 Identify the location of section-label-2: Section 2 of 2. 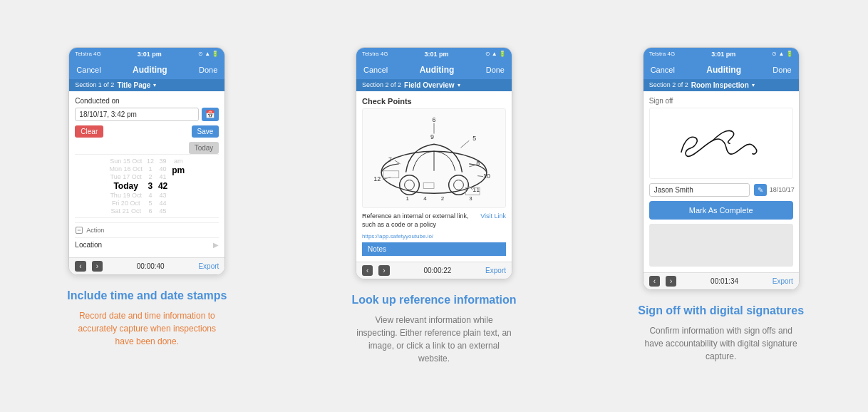
(382, 85).